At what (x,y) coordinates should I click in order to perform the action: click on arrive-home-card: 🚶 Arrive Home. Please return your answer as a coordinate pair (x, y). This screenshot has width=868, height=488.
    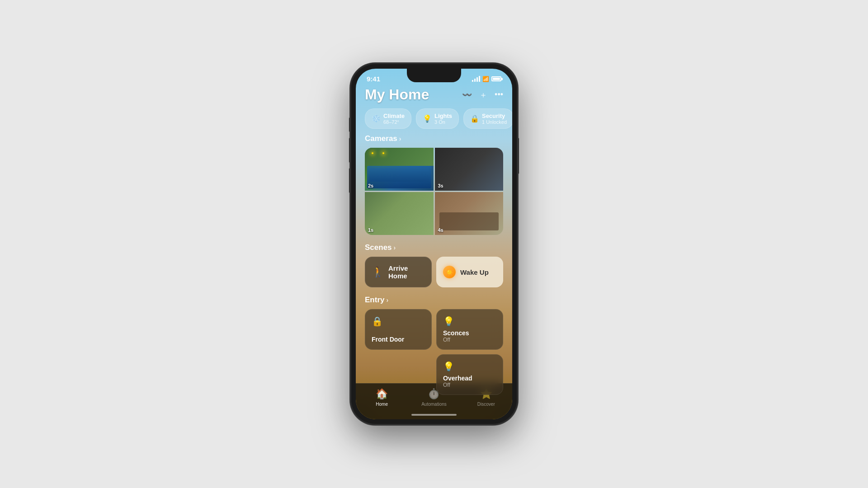
    Looking at the image, I should click on (398, 272).